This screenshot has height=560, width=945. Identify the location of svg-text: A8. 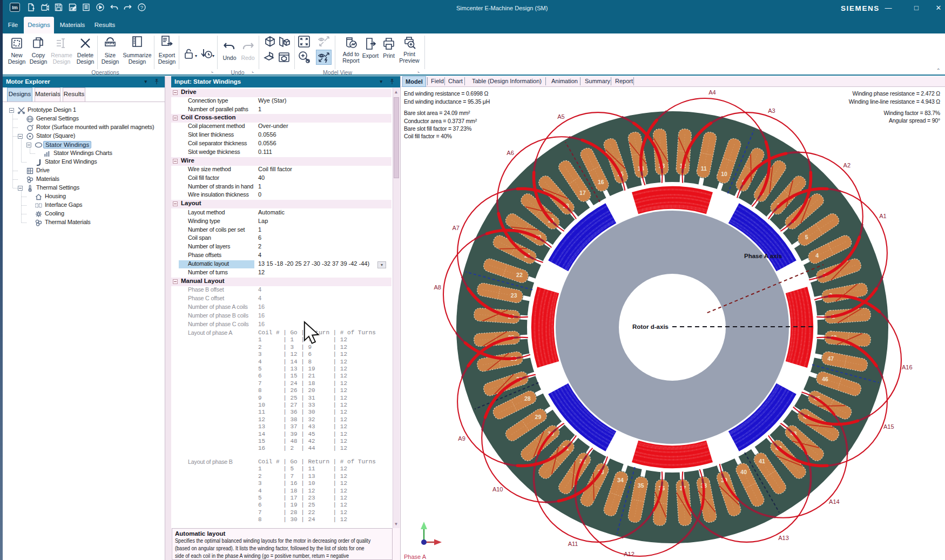
(437, 287).